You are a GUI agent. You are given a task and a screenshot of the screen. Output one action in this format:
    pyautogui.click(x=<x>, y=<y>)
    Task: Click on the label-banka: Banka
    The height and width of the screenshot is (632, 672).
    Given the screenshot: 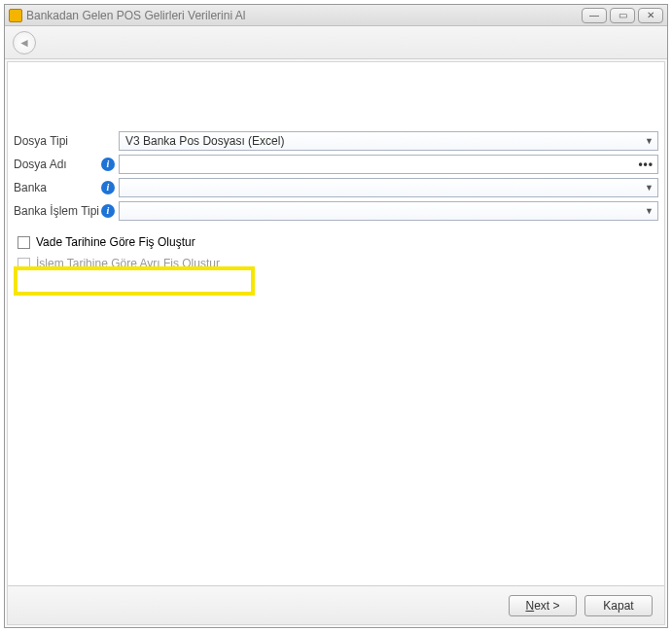 What is the action you would take?
    pyautogui.click(x=57, y=188)
    